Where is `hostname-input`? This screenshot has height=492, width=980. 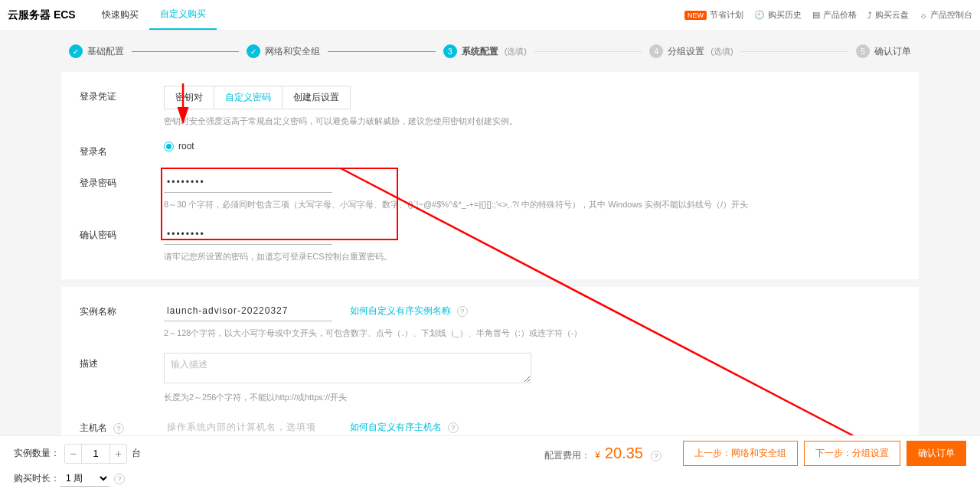 hostname-input is located at coordinates (248, 427).